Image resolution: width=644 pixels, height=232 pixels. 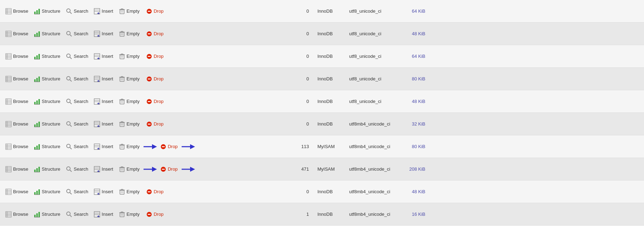 What do you see at coordinates (303, 147) in the screenshot?
I see `row-count: 113` at bounding box center [303, 147].